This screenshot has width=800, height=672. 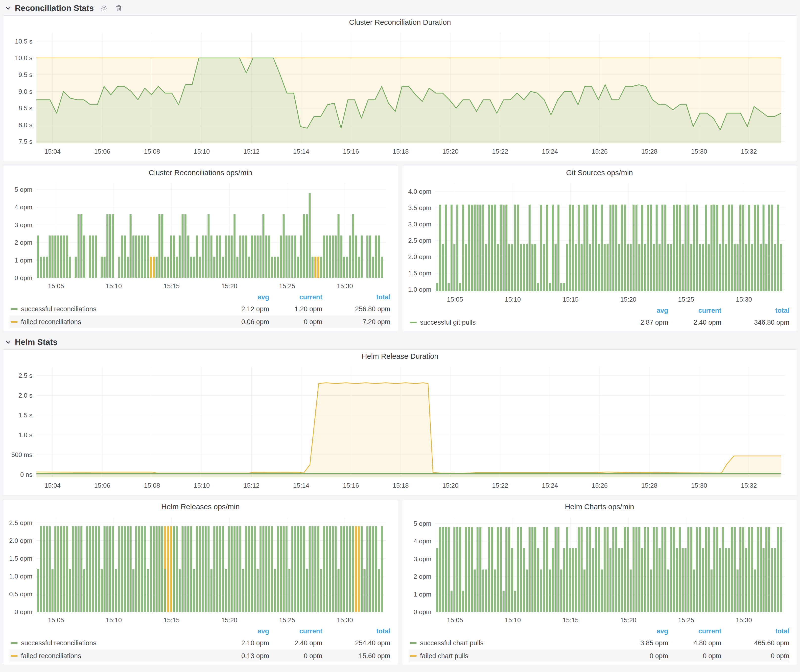 What do you see at coordinates (422, 594) in the screenshot?
I see `svg-text: 1 opm` at bounding box center [422, 594].